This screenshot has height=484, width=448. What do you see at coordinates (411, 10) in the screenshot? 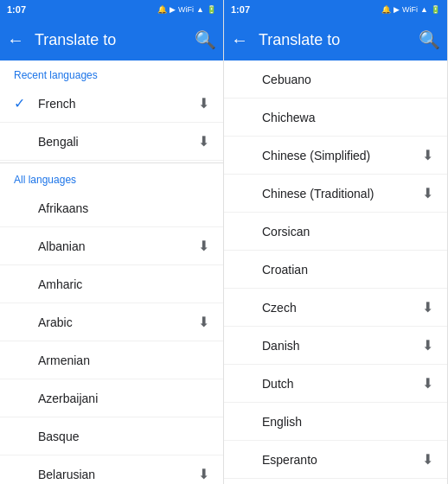
I see `right-status-icons: 🔔 ▶ WiFi ▲ 🔋` at bounding box center [411, 10].